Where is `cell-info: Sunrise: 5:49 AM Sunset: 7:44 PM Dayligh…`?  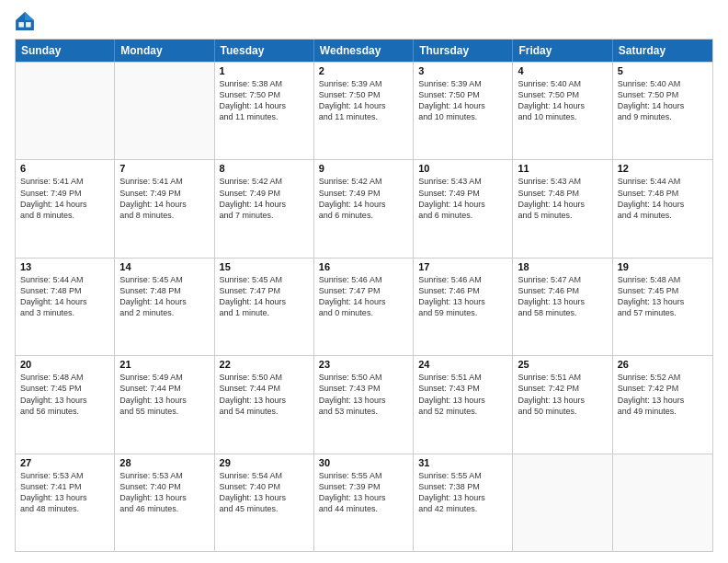
cell-info: Sunrise: 5:49 AM Sunset: 7:44 PM Dayligh… is located at coordinates (164, 394).